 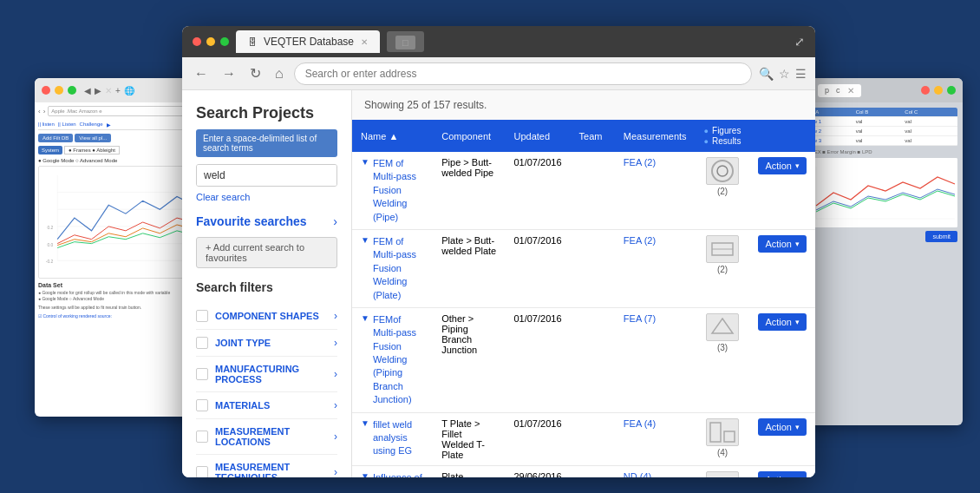 What do you see at coordinates (267, 113) in the screenshot?
I see `sidebar-title: Search Projects` at bounding box center [267, 113].